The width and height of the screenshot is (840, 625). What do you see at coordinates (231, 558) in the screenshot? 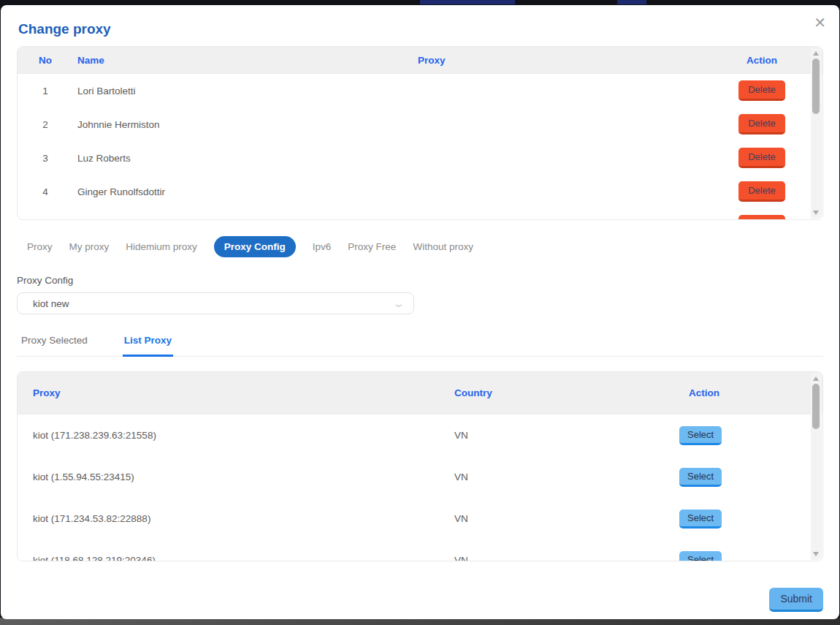
I see `proxy-name: kiot (118.68.128.219:20346)` at bounding box center [231, 558].